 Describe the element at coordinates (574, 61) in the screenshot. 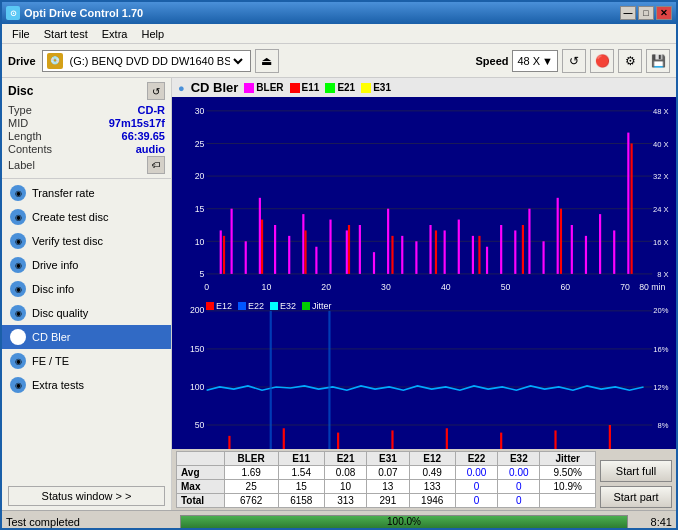

I see `refresh-button: ↺` at that location.